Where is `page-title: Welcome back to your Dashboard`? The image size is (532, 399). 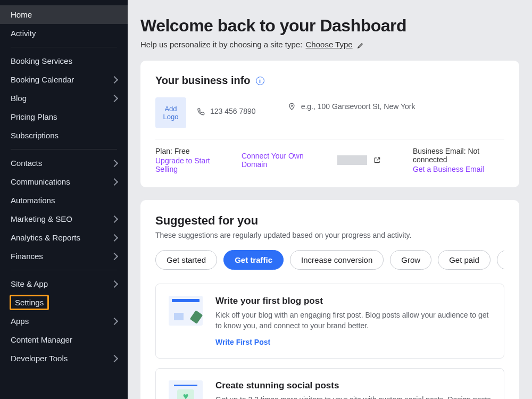
page-title: Welcome back to your Dashboard is located at coordinates (330, 26).